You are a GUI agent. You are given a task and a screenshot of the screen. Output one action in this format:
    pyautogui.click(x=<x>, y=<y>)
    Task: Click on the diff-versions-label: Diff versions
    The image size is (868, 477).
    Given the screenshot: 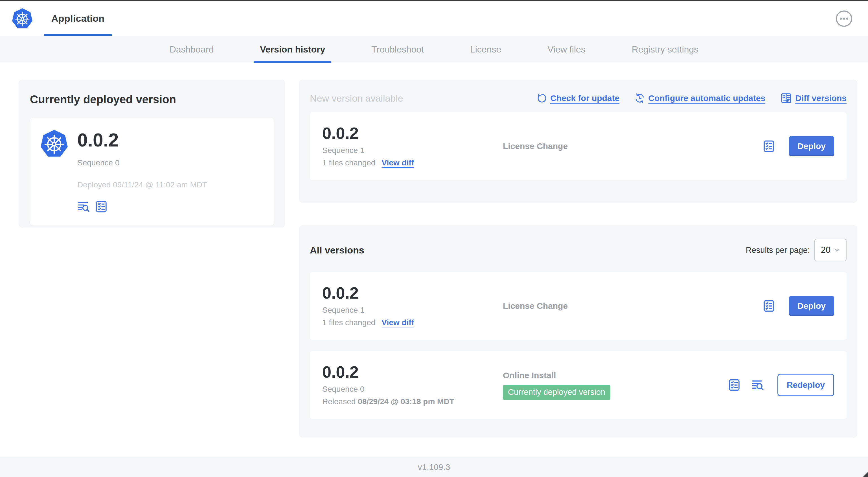 What is the action you would take?
    pyautogui.click(x=821, y=98)
    